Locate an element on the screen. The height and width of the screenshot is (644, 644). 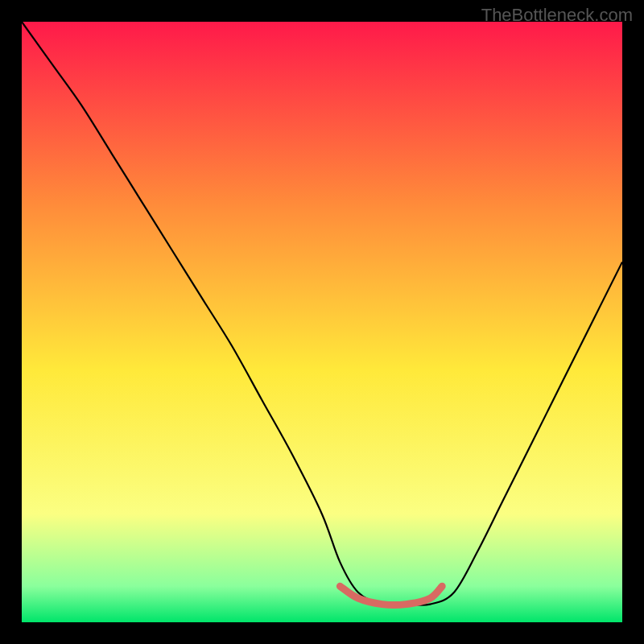
watermark-text: TheBottleneck.com is located at coordinates (557, 15).